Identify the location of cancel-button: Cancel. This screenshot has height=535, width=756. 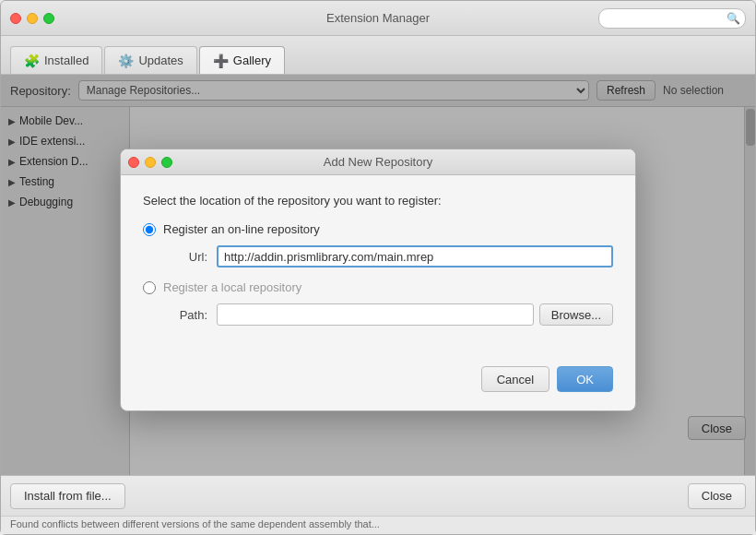
(515, 379).